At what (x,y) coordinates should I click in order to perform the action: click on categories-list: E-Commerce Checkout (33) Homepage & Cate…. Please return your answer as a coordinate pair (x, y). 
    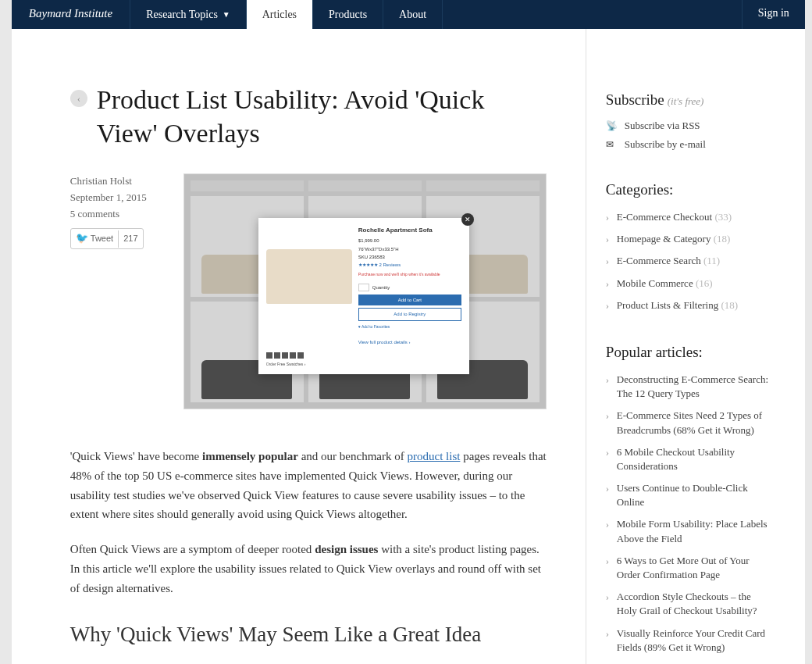
    Looking at the image, I should click on (690, 261).